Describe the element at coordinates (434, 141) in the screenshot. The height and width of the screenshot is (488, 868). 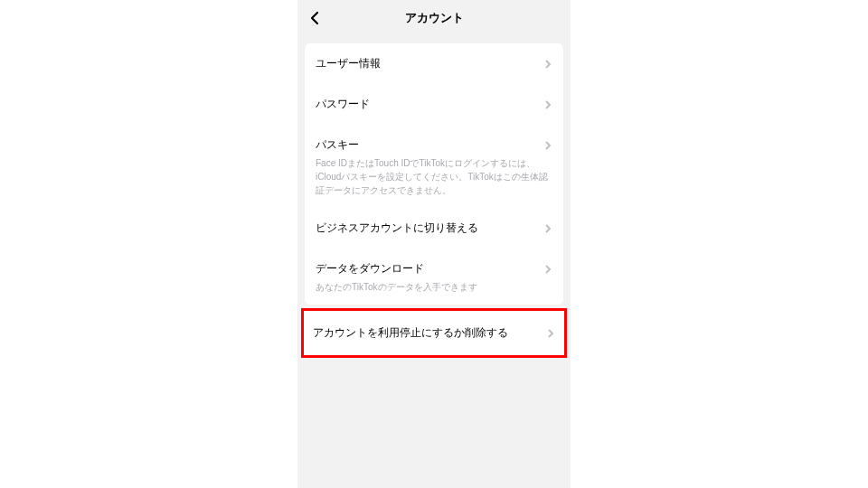
I see `list-item-passkey: パスキー` at that location.